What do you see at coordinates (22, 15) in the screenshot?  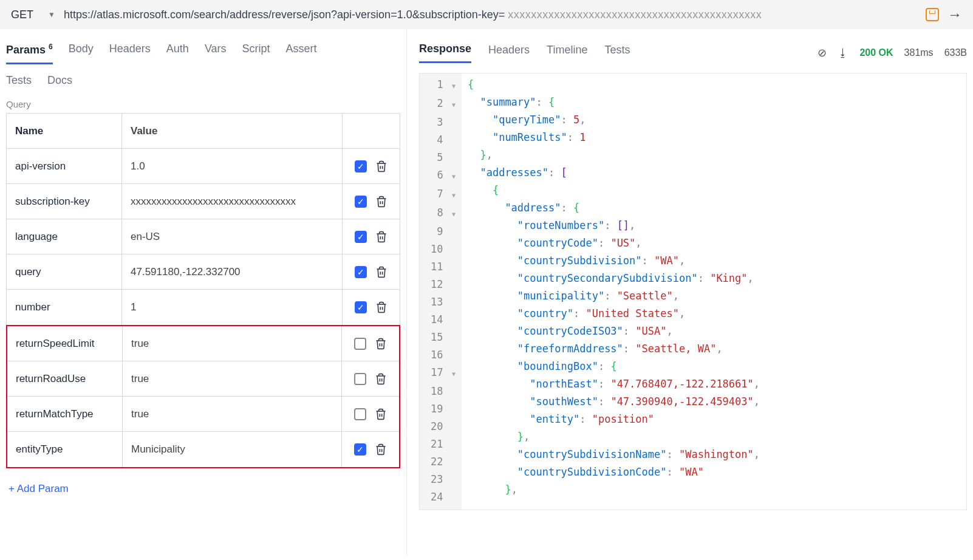 I see `http-method-label: GET` at bounding box center [22, 15].